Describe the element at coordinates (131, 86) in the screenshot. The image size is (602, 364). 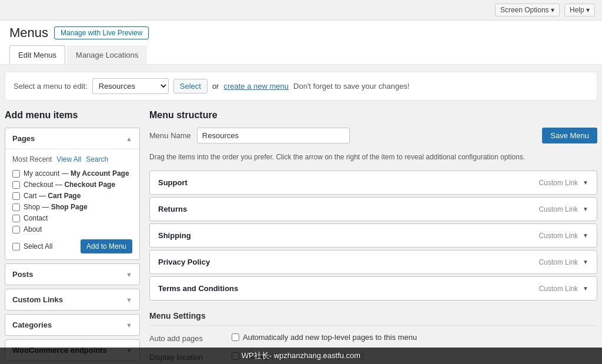
I see `menu-select: Resources` at that location.